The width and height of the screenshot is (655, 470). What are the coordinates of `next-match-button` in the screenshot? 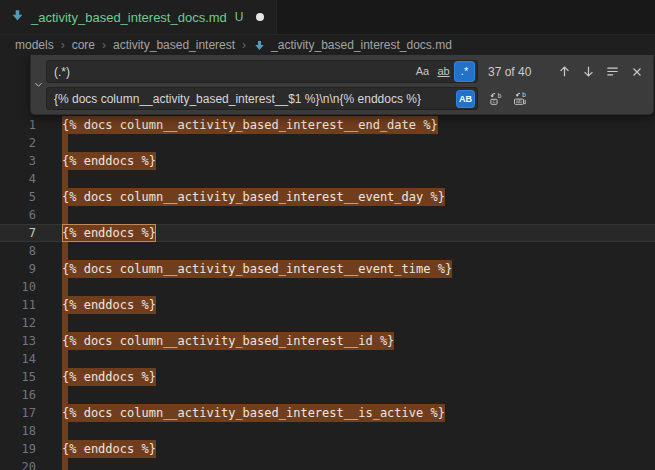 It's located at (588, 72).